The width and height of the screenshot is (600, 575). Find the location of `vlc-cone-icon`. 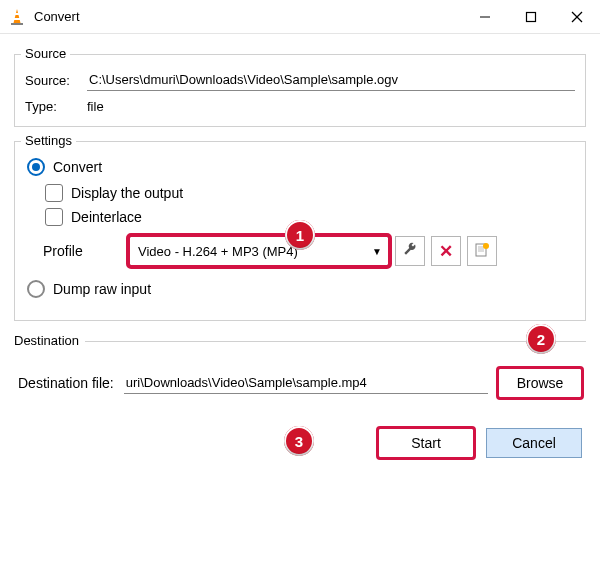

vlc-cone-icon is located at coordinates (17, 17).